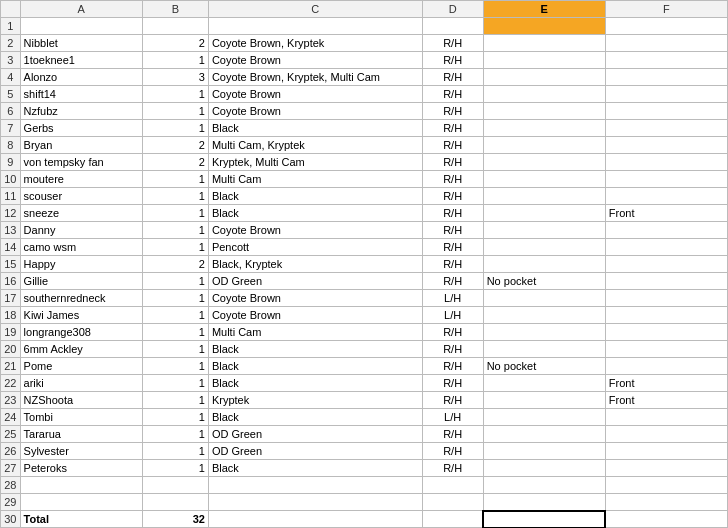  I want to click on row-num: 20, so click(11, 350).